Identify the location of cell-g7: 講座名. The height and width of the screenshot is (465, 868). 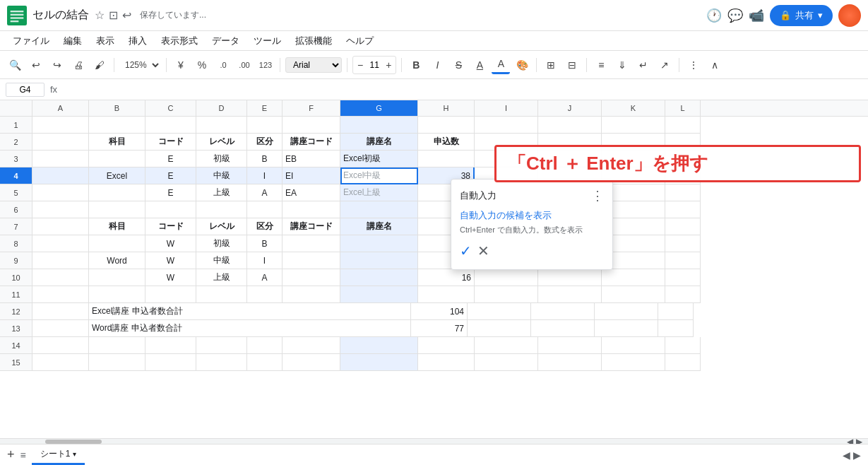
(379, 227).